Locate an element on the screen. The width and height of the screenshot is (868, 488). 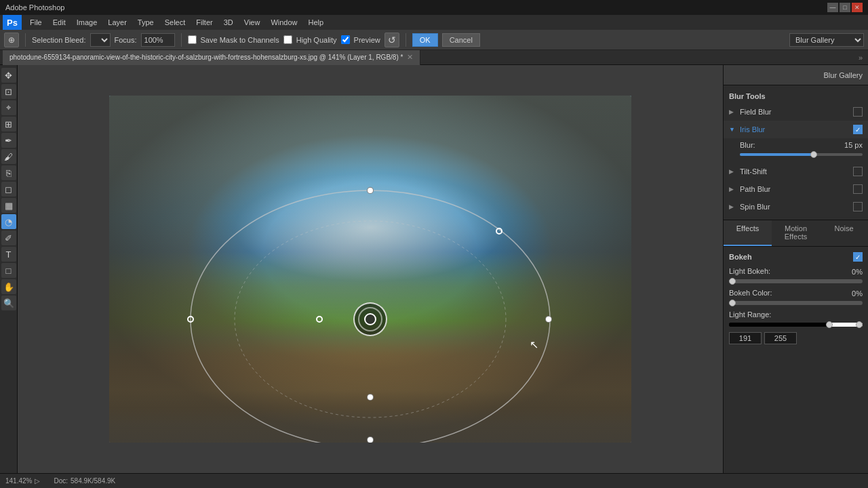
separator3 is located at coordinates (406, 40).